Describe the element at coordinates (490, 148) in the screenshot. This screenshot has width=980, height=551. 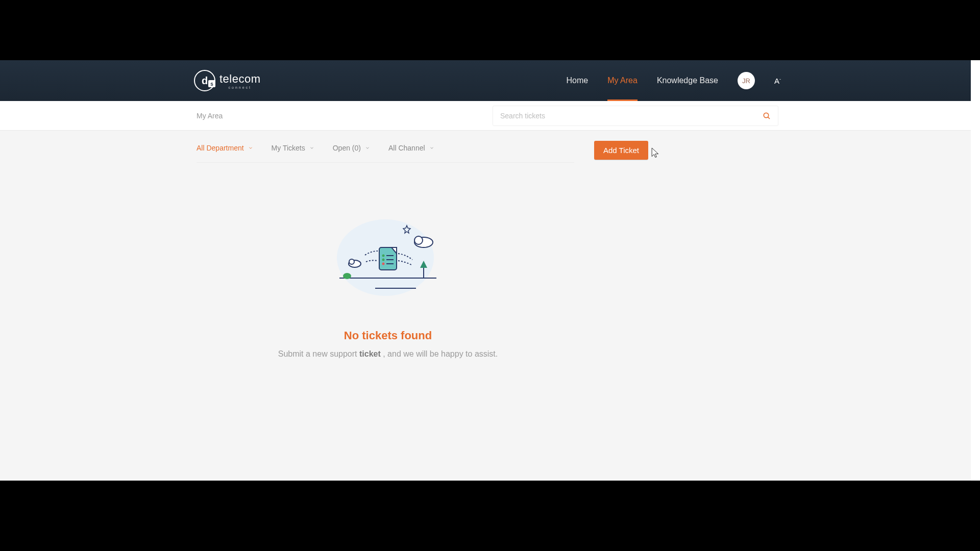
I see `filters-row: All Department My Tickets Open (0) All C…` at that location.